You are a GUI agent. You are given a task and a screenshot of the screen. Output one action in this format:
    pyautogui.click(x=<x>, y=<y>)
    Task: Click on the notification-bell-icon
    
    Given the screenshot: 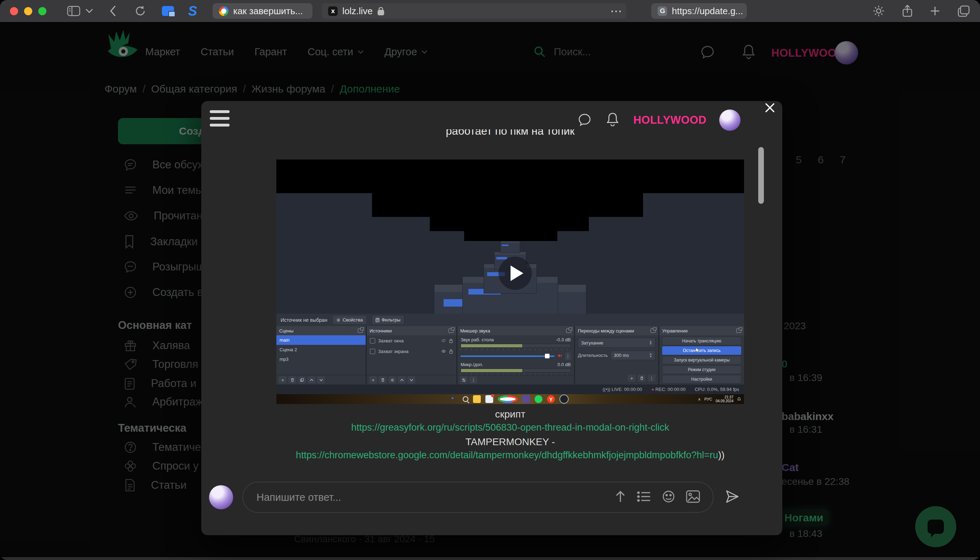 What is the action you would take?
    pyautogui.click(x=739, y=399)
    